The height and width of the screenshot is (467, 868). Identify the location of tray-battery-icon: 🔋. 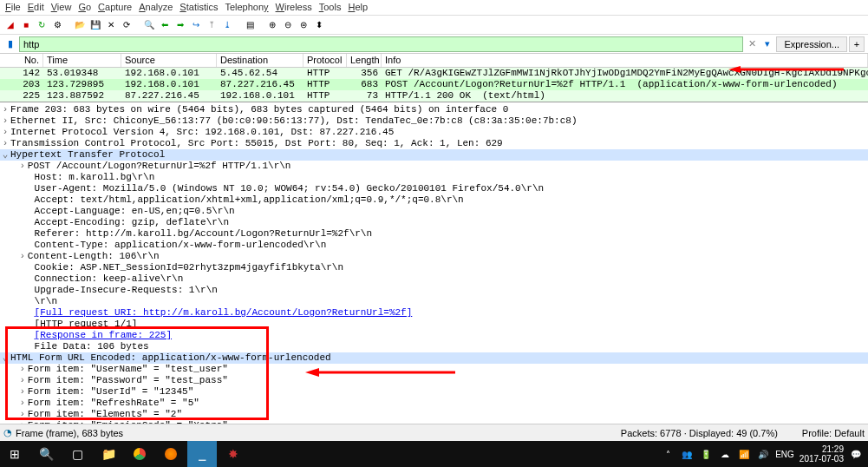
(706, 454).